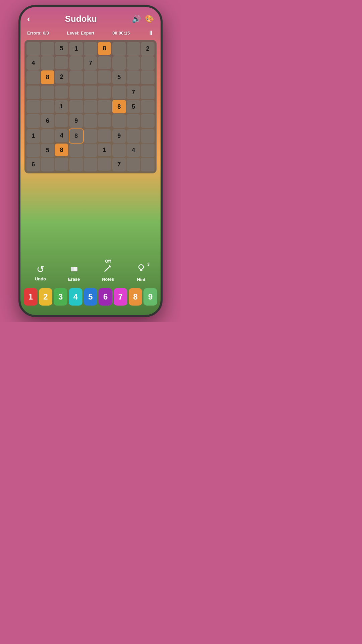 The width and height of the screenshot is (362, 644). What do you see at coordinates (141, 273) in the screenshot?
I see `hint-button: 3 Hint` at bounding box center [141, 273].